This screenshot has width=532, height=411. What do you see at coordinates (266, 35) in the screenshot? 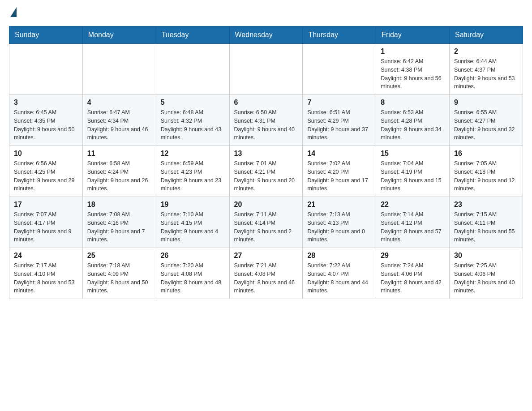
I see `calendar-header-row: SundayMondayTuesdayWednesdayThursdayFrid…` at bounding box center [266, 35].